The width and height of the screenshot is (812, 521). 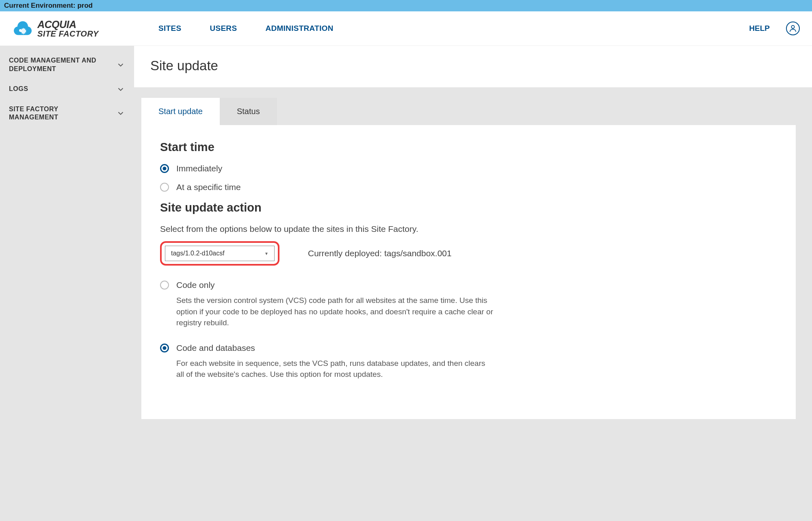 What do you see at coordinates (266, 253) in the screenshot?
I see `caret-down-icon: ▼` at bounding box center [266, 253].